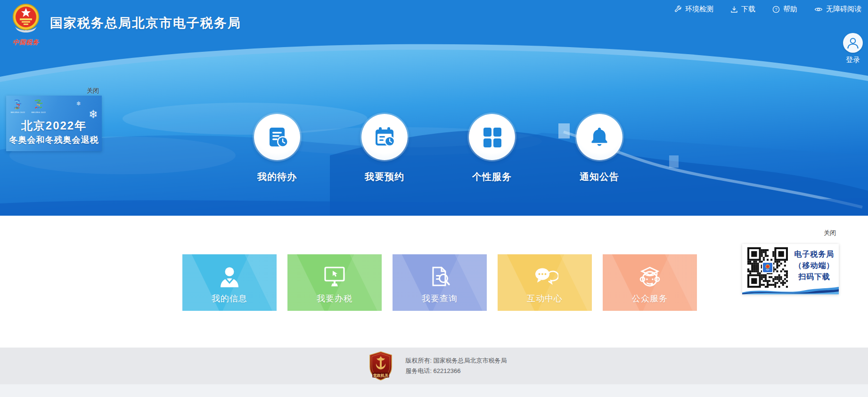 Image resolution: width=868 pixels, height=397 pixels. Describe the element at coordinates (853, 60) in the screenshot. I see `login-label: 登录` at that location.